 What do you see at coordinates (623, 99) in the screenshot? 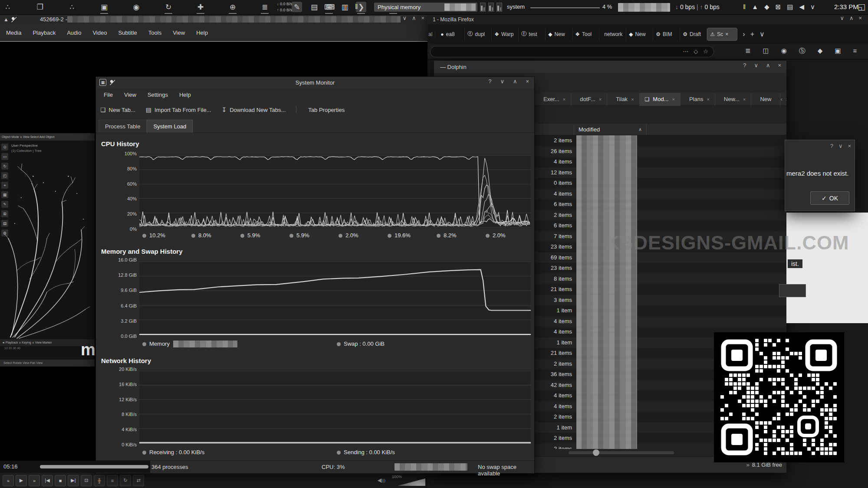
I see `dolphin-tab-tilak: Tilak ×` at bounding box center [623, 99].